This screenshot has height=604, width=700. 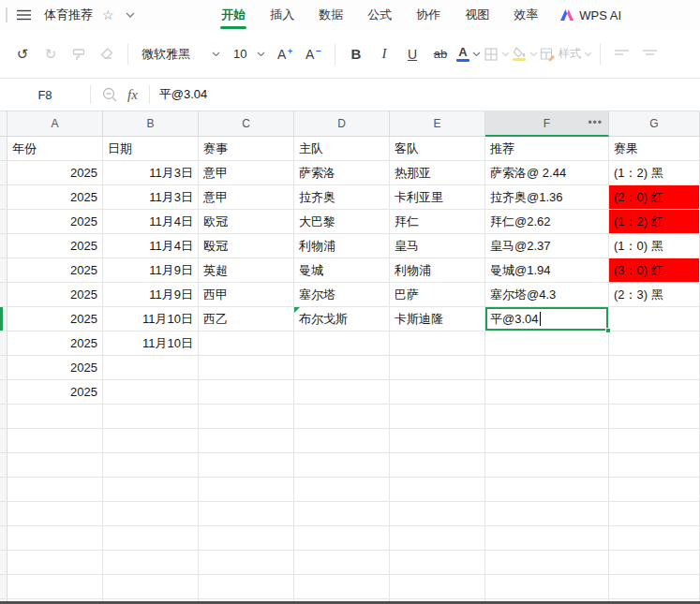 I want to click on cell-D10, so click(x=342, y=368).